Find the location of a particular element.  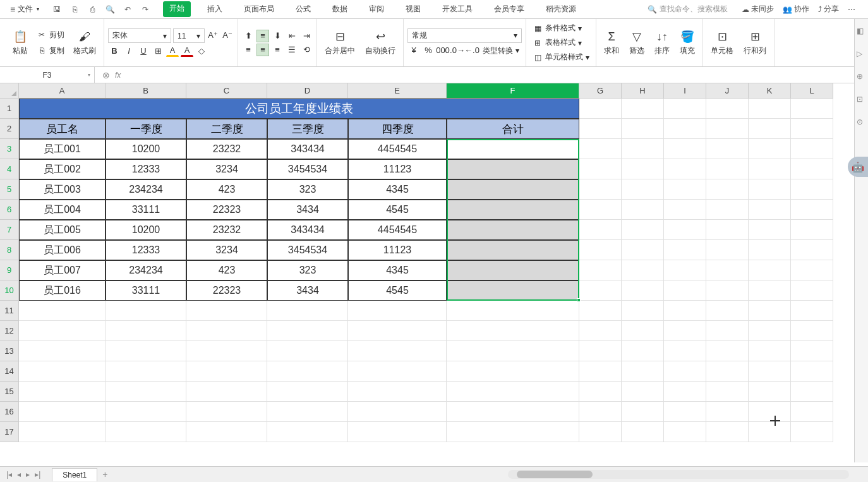

align-top-icon: ⬆ is located at coordinates (248, 36).